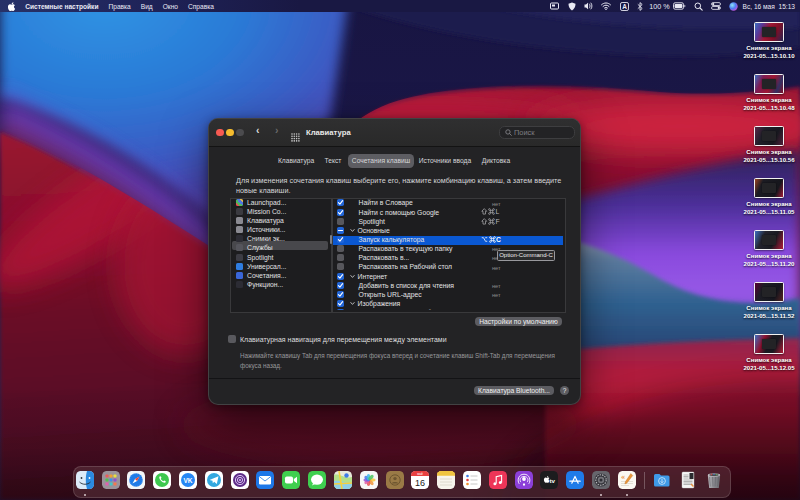  I want to click on svg-text: 16, so click(420, 483).